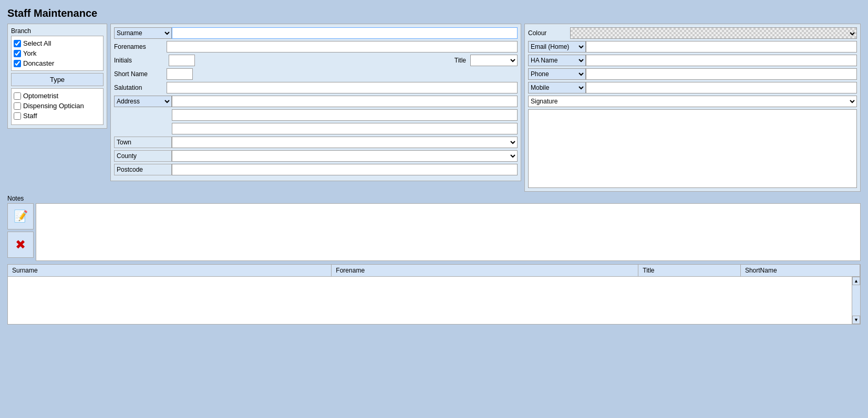 The image size is (868, 418). What do you see at coordinates (140, 47) in the screenshot?
I see `forenames-label: Forenames` at bounding box center [140, 47].